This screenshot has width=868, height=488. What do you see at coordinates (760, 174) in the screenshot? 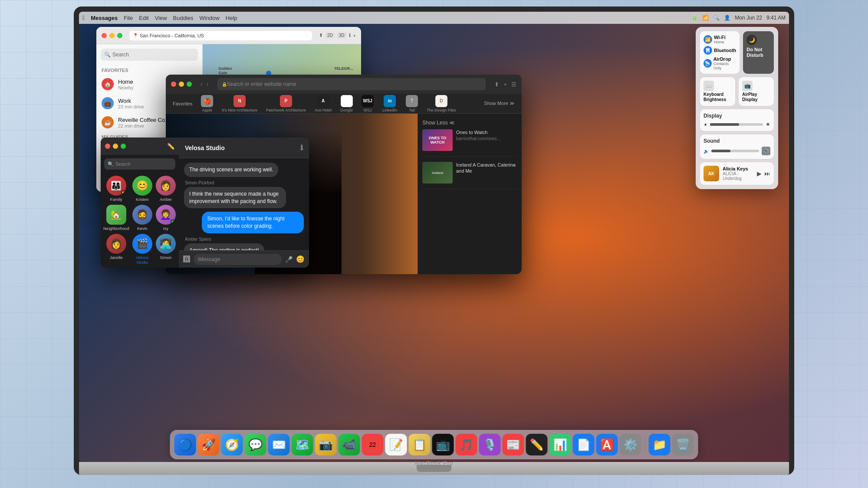
I see `play-icon: ▶` at bounding box center [760, 174].